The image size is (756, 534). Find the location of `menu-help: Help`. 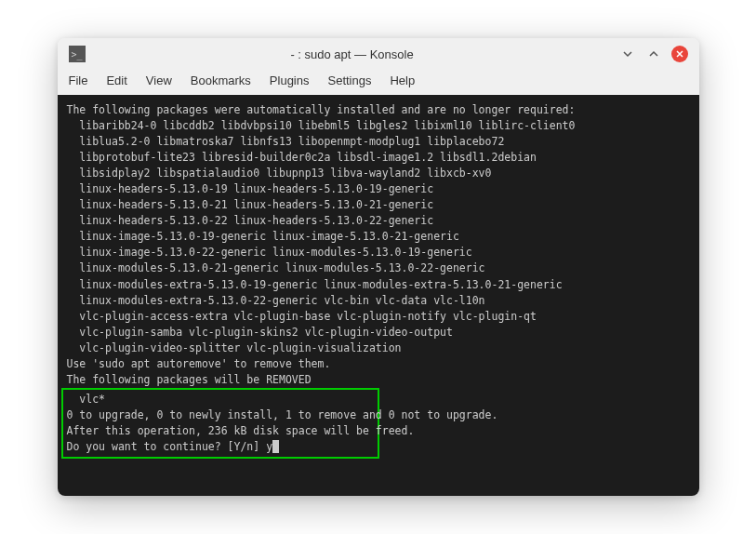

menu-help: Help is located at coordinates (402, 80).